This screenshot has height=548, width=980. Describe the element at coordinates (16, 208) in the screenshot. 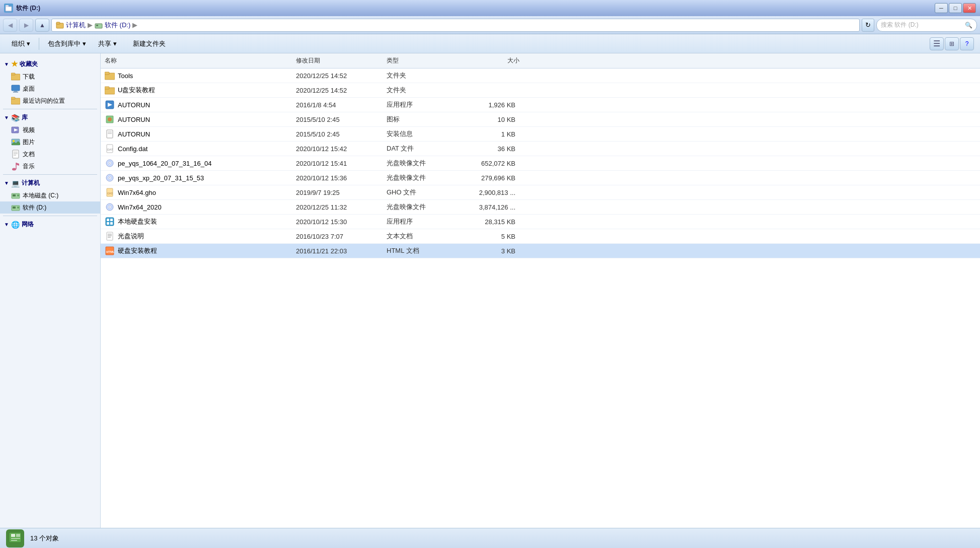

I see `drive-d-icon` at that location.